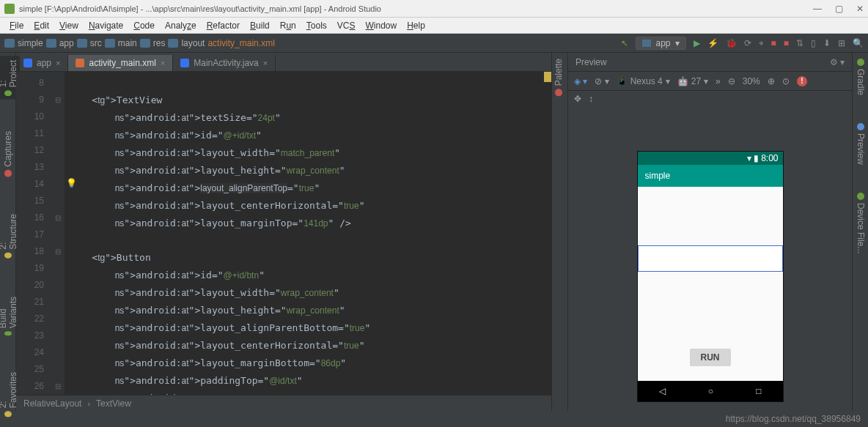 The image size is (868, 427). What do you see at coordinates (41, 26) in the screenshot?
I see `menu-edit: Edit` at bounding box center [41, 26].